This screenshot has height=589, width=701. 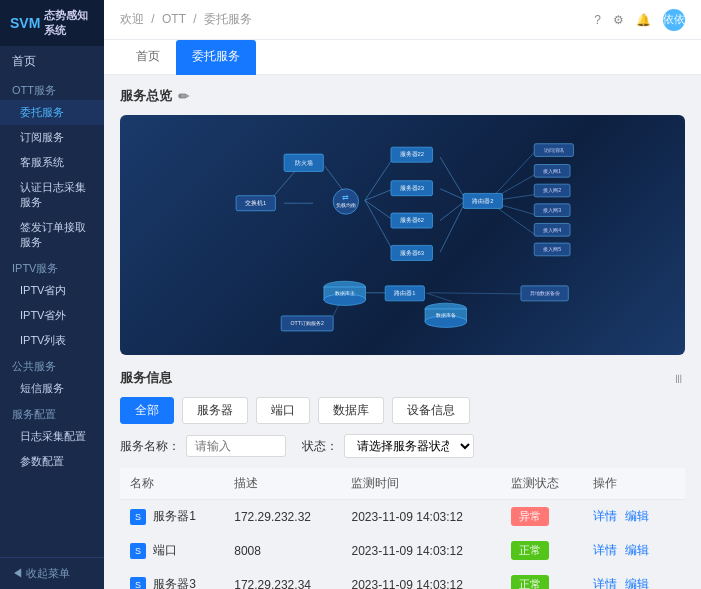 I want to click on svg-text: 负载均衡, so click(x=346, y=205).